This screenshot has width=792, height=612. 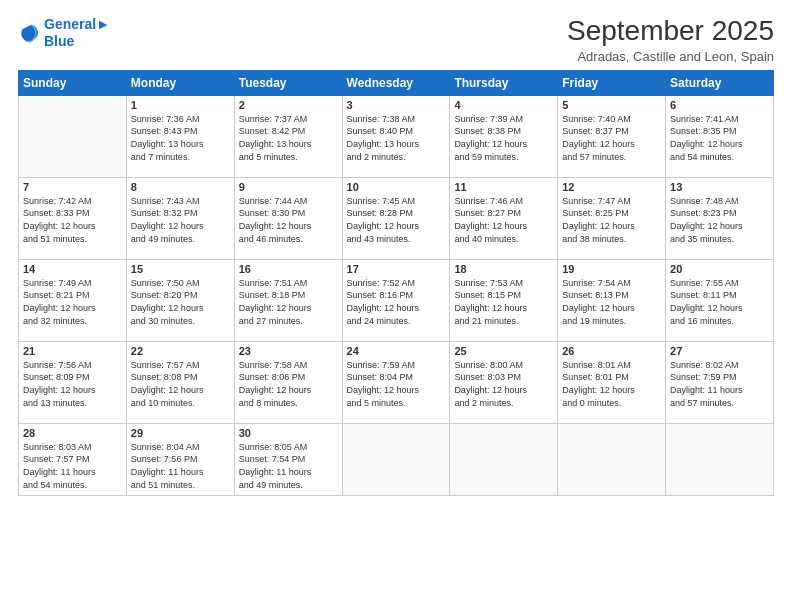 What do you see at coordinates (288, 466) in the screenshot?
I see `day-info: Sunrise: 8:05 AM Sunset: 7:54 PM Dayligh…` at bounding box center [288, 466].